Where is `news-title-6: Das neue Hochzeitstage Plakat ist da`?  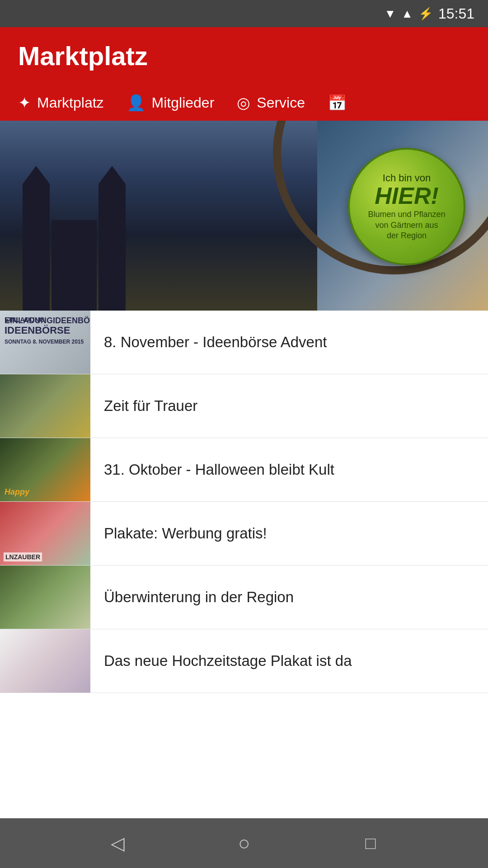 news-title-6: Das neue Hochzeitstage Plakat ist da is located at coordinates (228, 661).